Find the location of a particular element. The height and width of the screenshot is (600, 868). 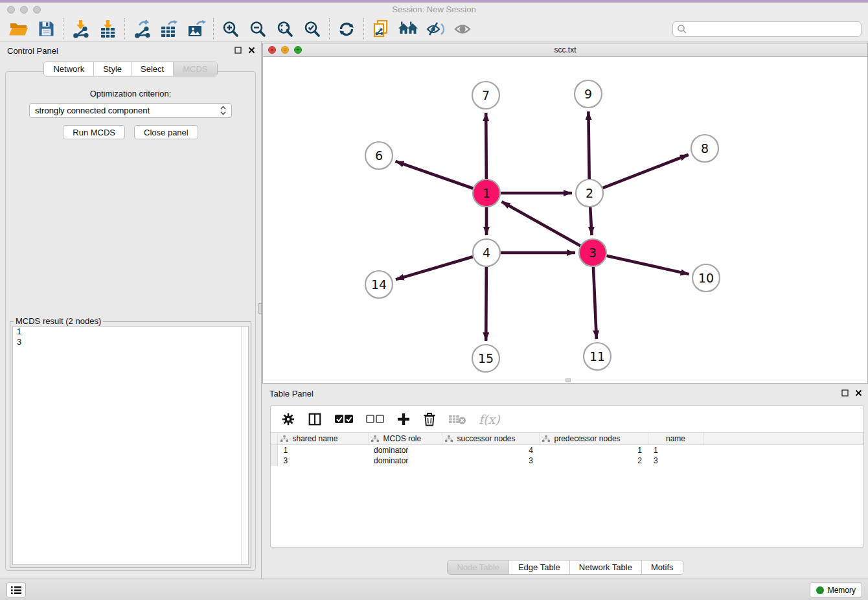

control-panel-title: Control Panel is located at coordinates (32, 51).